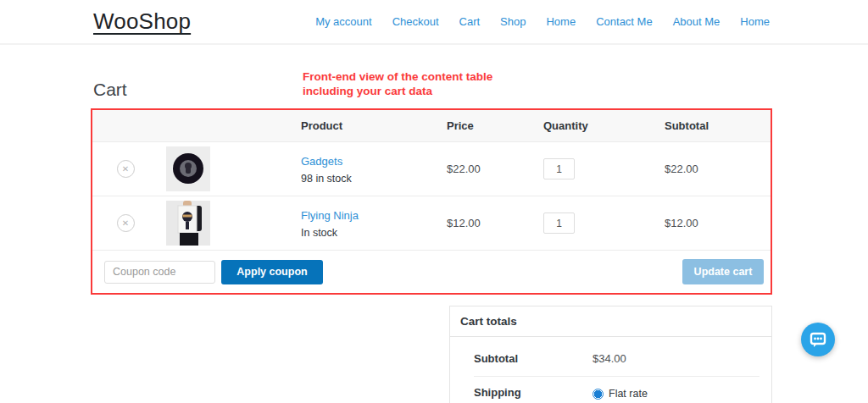  I want to click on table-row-flying-ninja: ✕ Flying Ninja In stock $12.00, so click(431, 224).